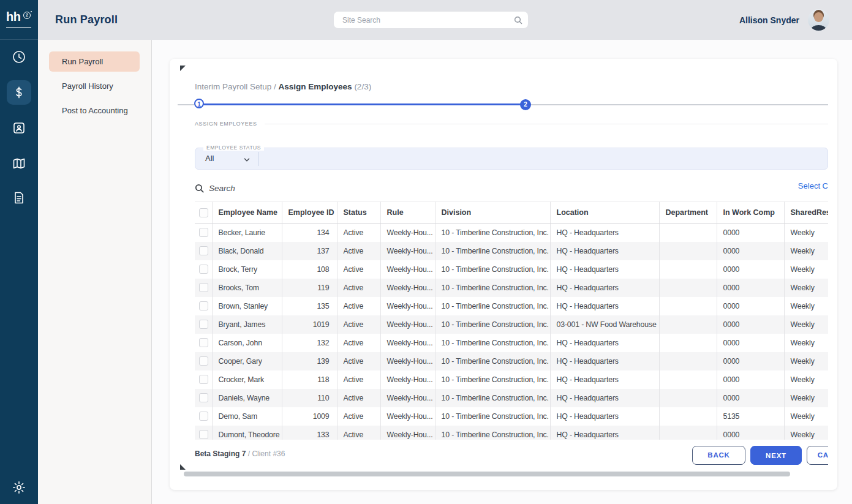  Describe the element at coordinates (784, 20) in the screenshot. I see `user-menu: Allison Snyder` at that location.